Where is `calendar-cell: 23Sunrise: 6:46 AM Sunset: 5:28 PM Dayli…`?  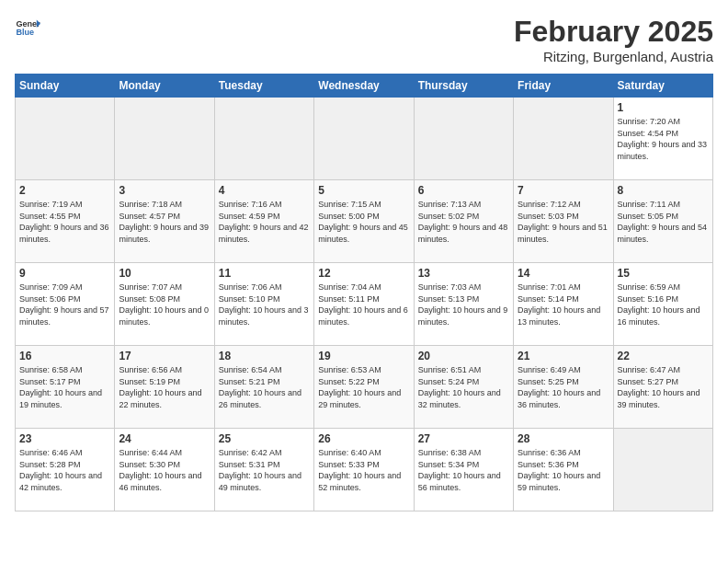
calendar-cell: 23Sunrise: 6:46 AM Sunset: 5:28 PM Dayli… is located at coordinates (65, 470).